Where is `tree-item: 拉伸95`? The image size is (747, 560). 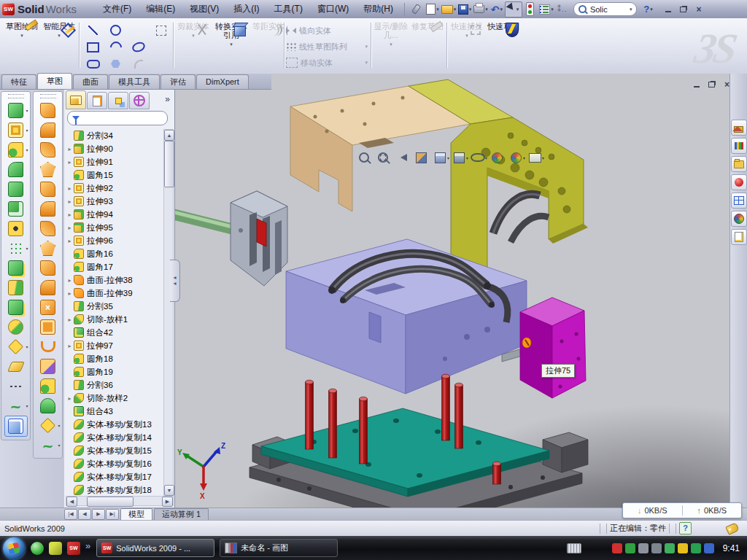 tree-item: 拉伸95 is located at coordinates (115, 228).